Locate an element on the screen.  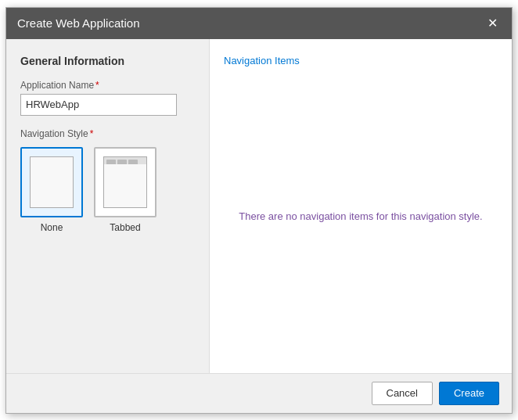
no-items-message: There are no navigation items for this n… is located at coordinates (360, 216).